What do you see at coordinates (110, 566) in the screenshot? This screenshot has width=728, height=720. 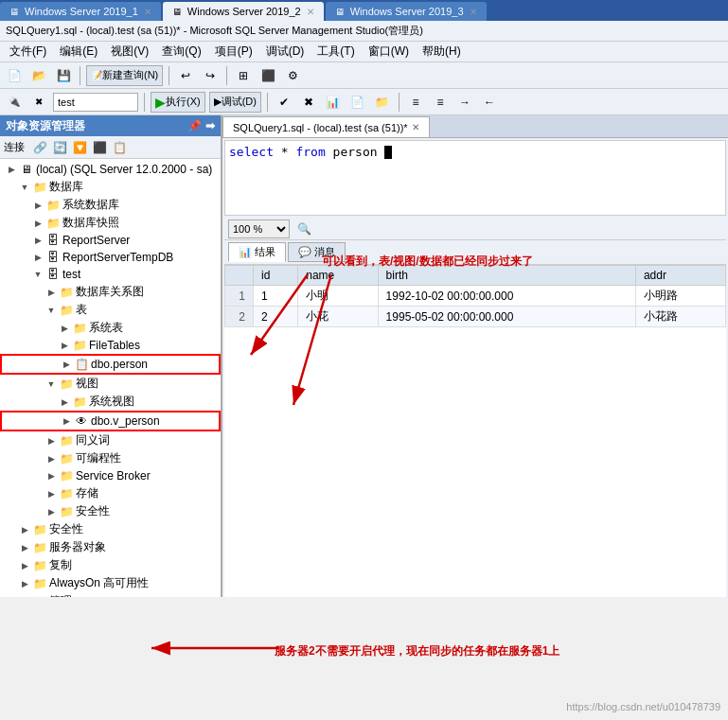 I see `tree-item: ▶📁复制` at bounding box center [110, 566].